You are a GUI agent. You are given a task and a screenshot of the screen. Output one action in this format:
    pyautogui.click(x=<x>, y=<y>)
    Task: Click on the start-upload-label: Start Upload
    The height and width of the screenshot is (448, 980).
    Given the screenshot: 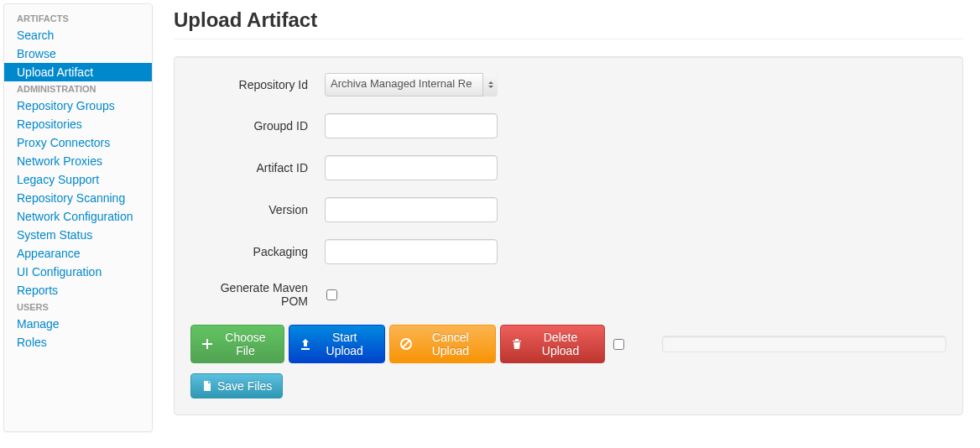 What is the action you would take?
    pyautogui.click(x=345, y=344)
    